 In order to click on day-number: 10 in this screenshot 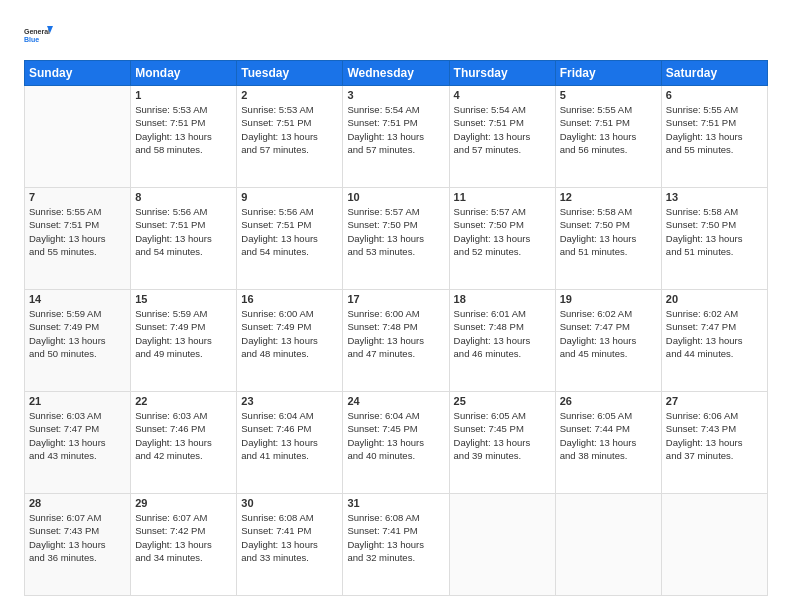, I will do `click(396, 197)`.